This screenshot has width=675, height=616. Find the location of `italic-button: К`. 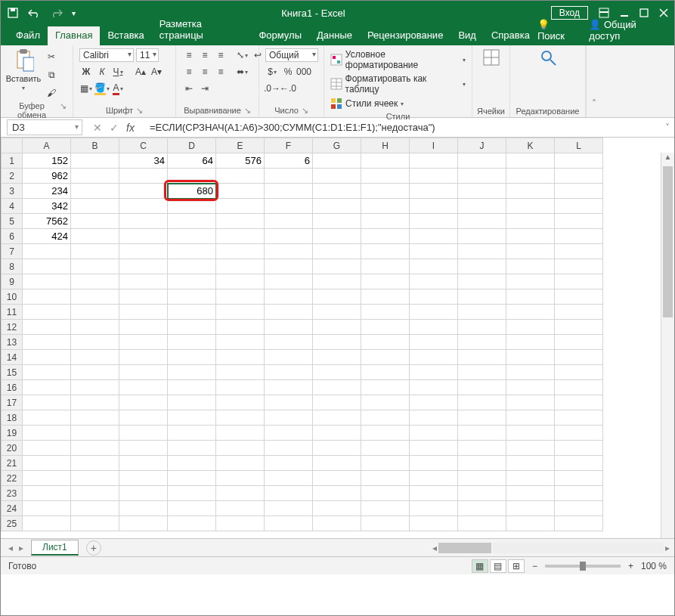

italic-button: К is located at coordinates (102, 72).